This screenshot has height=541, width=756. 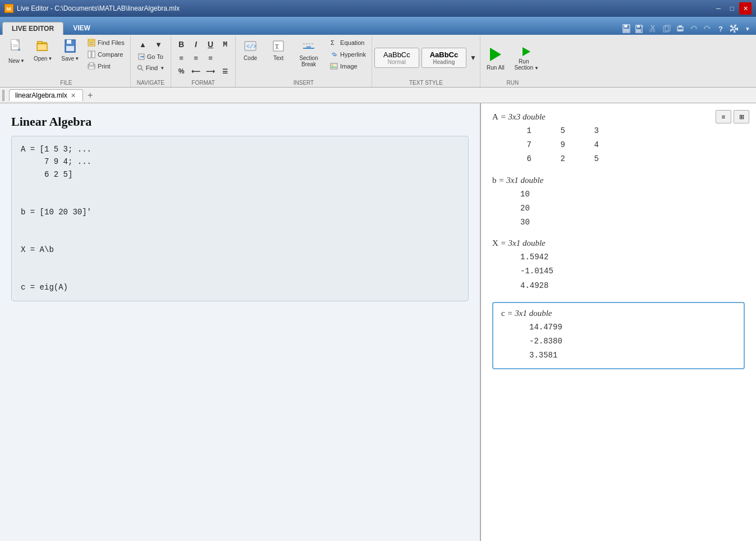 What do you see at coordinates (106, 54) in the screenshot?
I see `file-small-buttons: Find Files Compare Print` at bounding box center [106, 54].